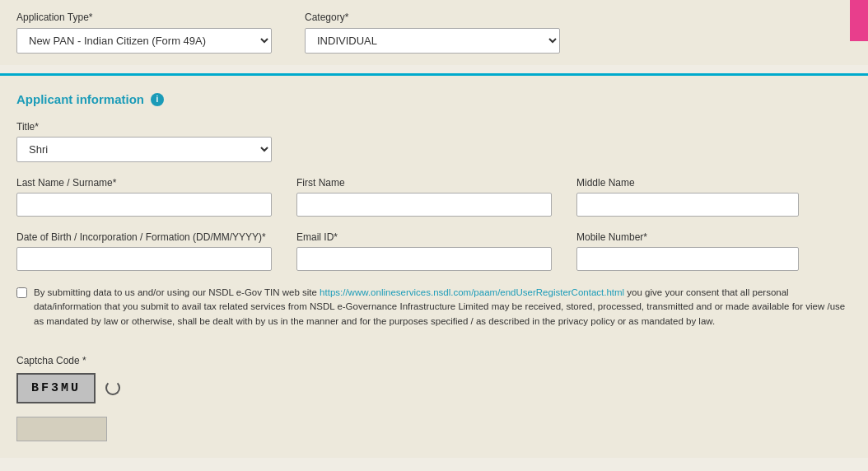 The width and height of the screenshot is (868, 471). I want to click on captcha-refresh-icon, so click(113, 388).